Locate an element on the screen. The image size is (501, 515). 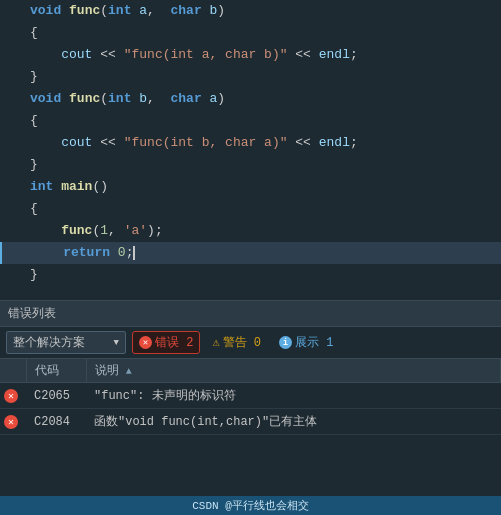
error-description: 函数"void func(int,char)"已有主体 is located at coordinates (294, 422).